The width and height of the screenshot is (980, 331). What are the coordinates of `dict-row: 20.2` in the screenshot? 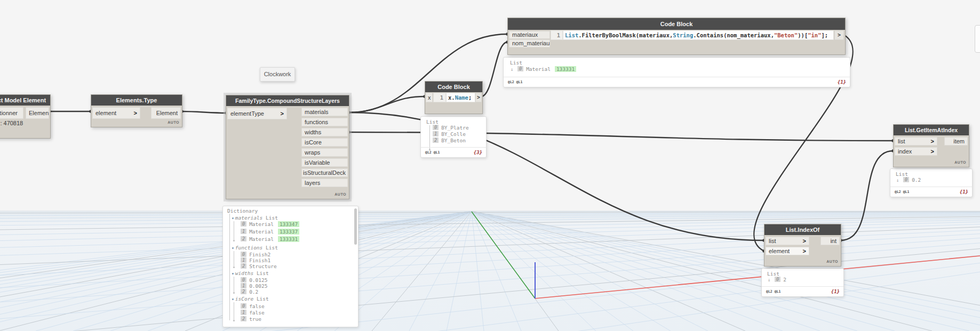 It's located at (250, 292).